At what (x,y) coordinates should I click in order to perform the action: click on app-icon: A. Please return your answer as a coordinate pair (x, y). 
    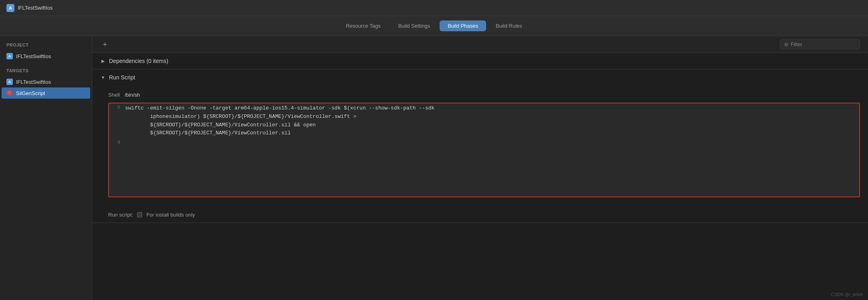
    Looking at the image, I should click on (10, 8).